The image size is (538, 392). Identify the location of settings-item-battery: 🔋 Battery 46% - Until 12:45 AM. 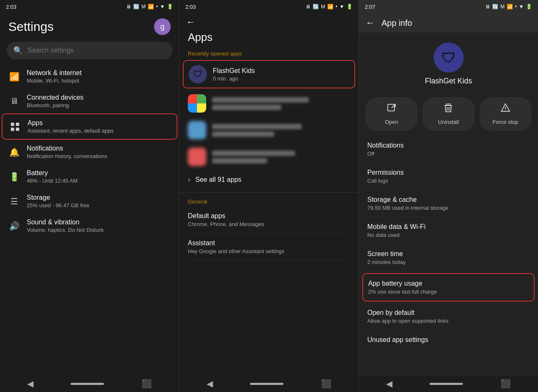
(89, 177).